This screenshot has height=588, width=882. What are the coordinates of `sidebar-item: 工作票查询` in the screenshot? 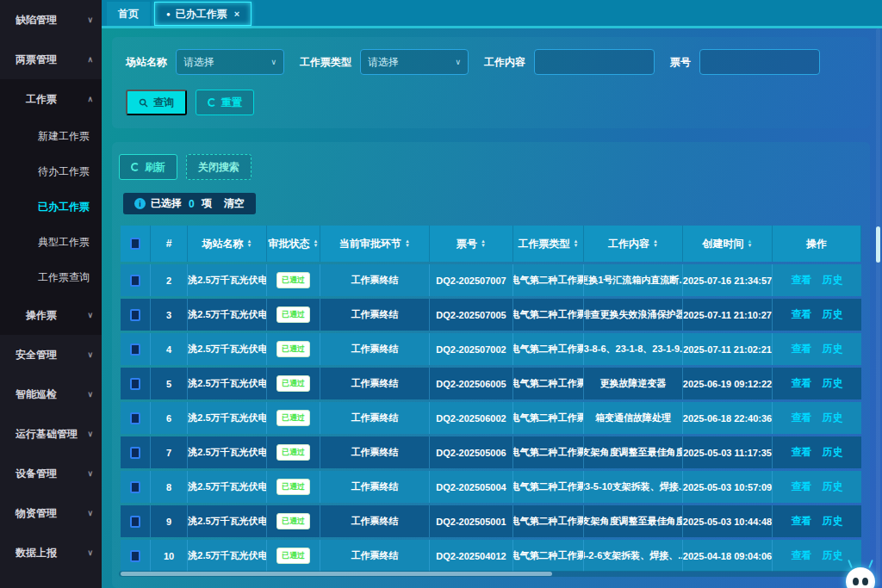 It's located at (51, 277).